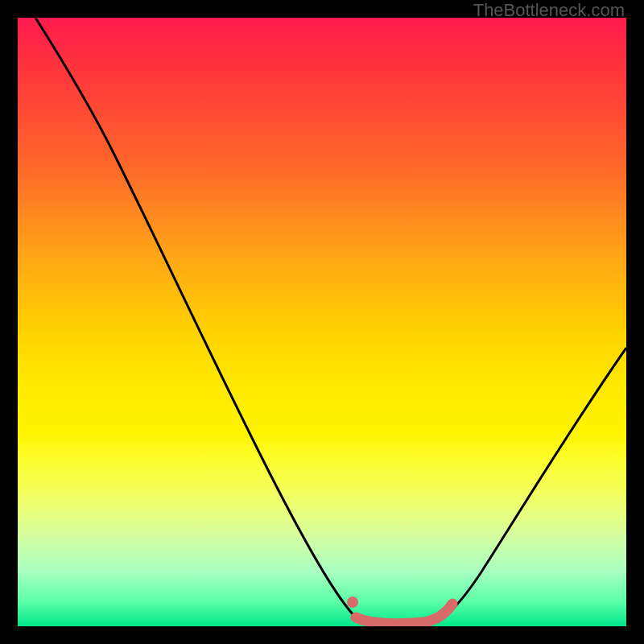 This screenshot has width=644, height=644. What do you see at coordinates (404, 613) in the screenshot?
I see `optimal-range-highlight-line` at bounding box center [404, 613].